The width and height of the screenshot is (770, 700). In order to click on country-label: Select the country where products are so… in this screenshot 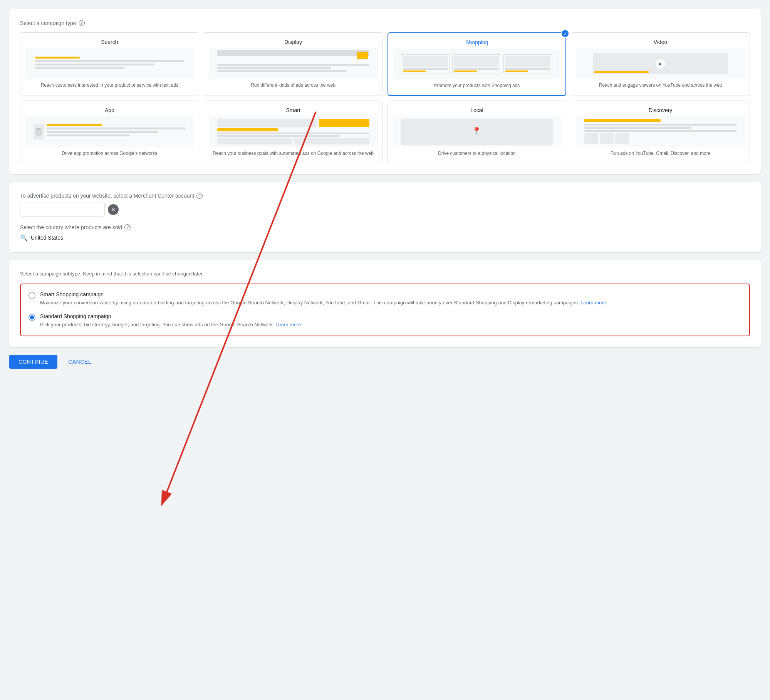, I will do `click(385, 227)`.